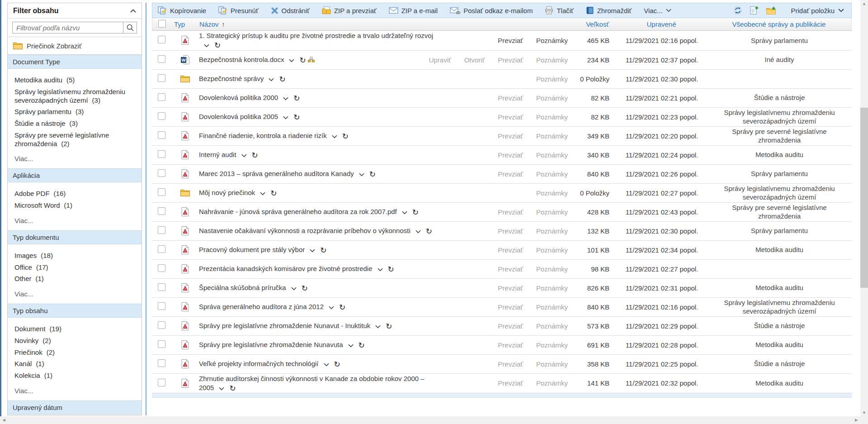 The image size is (868, 424). What do you see at coordinates (322, 24) in the screenshot?
I see `column-header-name: Názov ↑` at bounding box center [322, 24].